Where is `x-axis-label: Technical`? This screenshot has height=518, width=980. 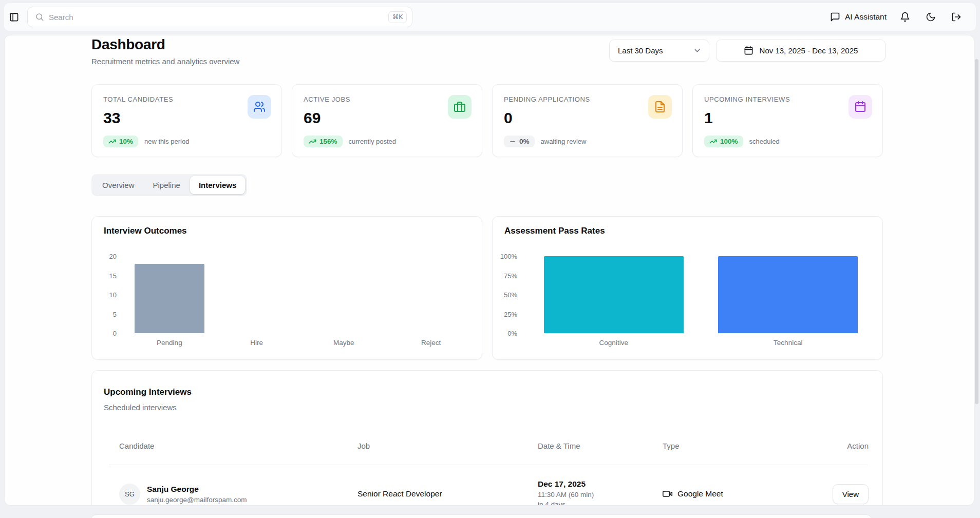
x-axis-label: Technical is located at coordinates (788, 343).